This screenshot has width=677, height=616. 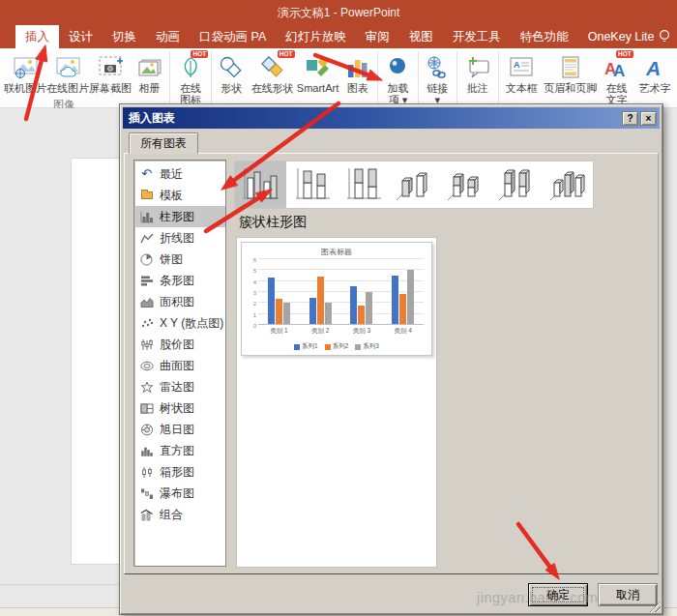 What do you see at coordinates (567, 185) in the screenshot?
I see `subtype-3d-column` at bounding box center [567, 185].